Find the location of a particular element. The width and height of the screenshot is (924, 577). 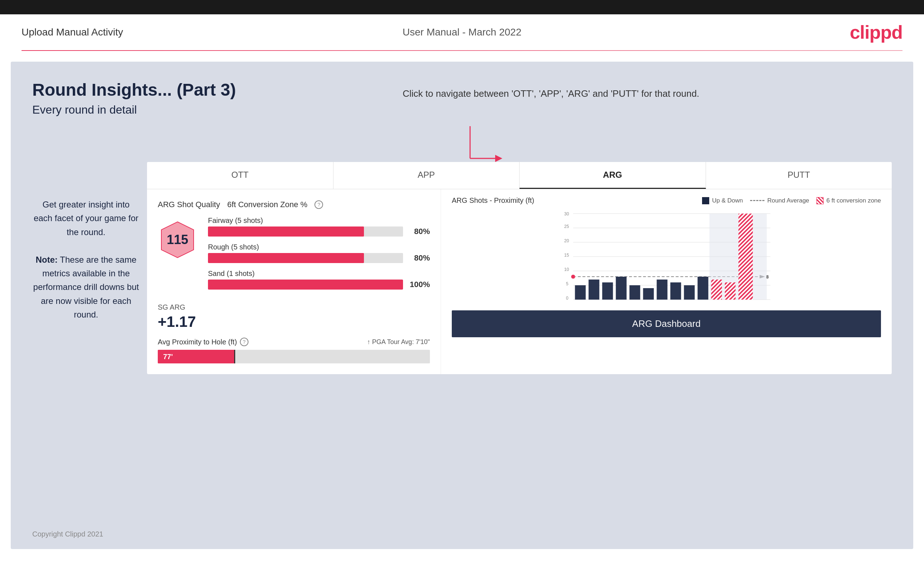

header-divider is located at coordinates (462, 50).